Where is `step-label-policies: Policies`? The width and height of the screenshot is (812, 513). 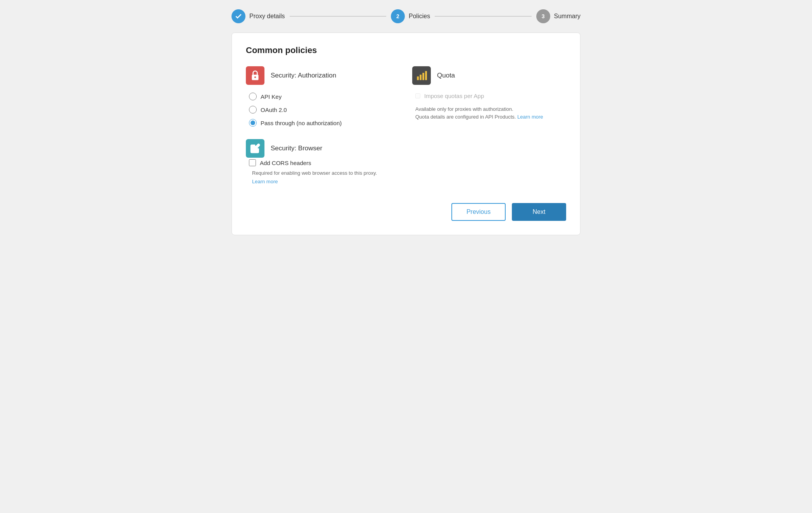
step-label-policies: Policies is located at coordinates (420, 16).